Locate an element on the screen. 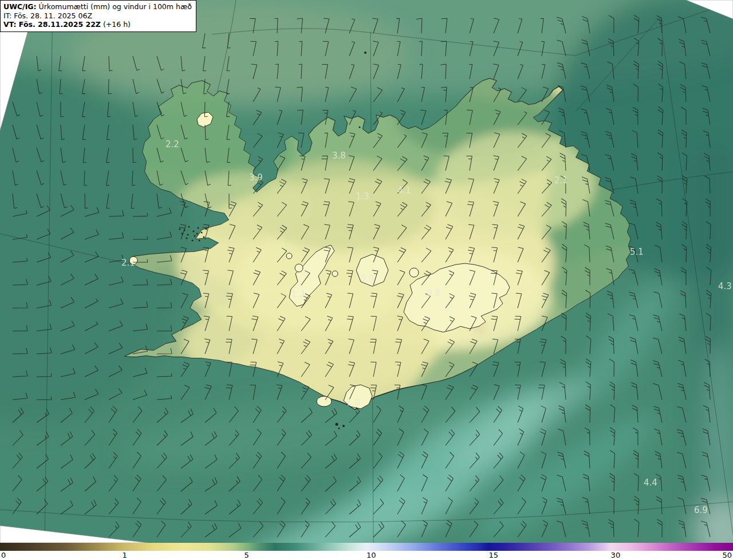 The height and width of the screenshot is (560, 733). precip-value-label: 0.9 is located at coordinates (367, 279).